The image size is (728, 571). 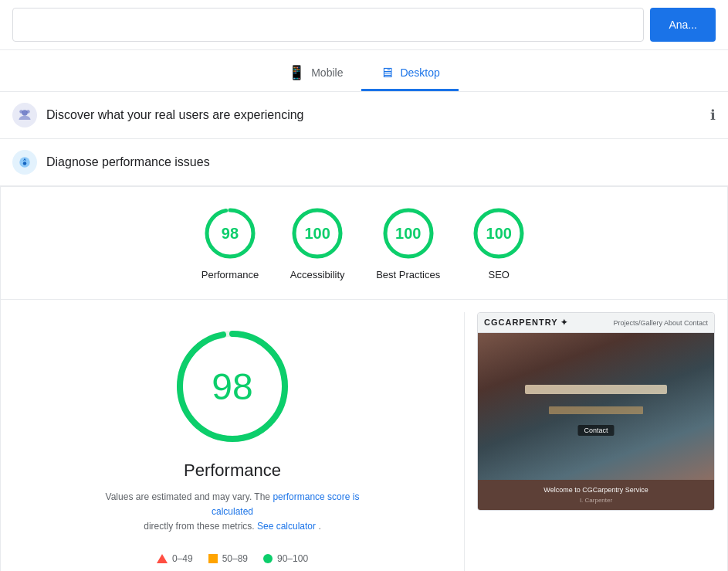 I want to click on score-accessibility-circle: 100, so click(x=317, y=233).